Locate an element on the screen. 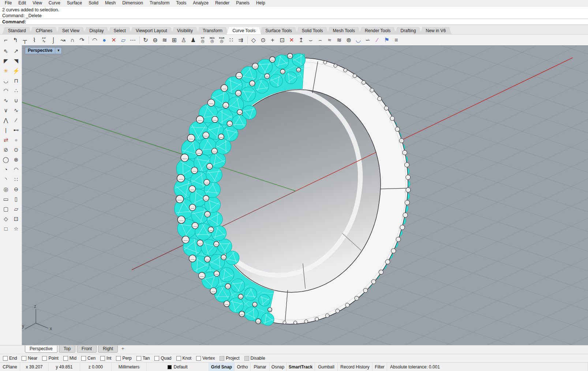 This screenshot has width=588, height=371. tab-curve-tools: Curve Tools is located at coordinates (244, 31).